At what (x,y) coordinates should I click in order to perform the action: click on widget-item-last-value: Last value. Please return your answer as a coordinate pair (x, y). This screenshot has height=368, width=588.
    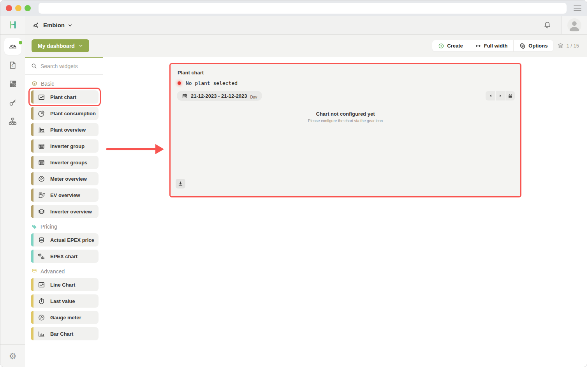
    Looking at the image, I should click on (65, 301).